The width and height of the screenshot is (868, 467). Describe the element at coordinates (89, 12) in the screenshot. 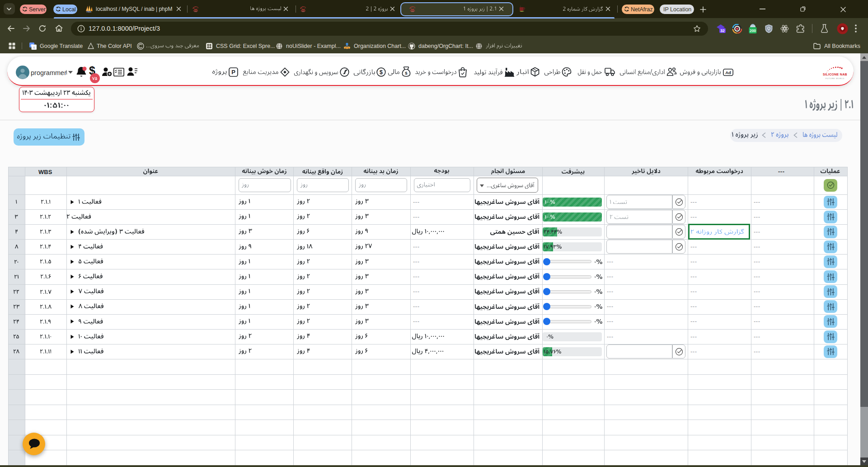

I see `svg-text: PMA` at that location.